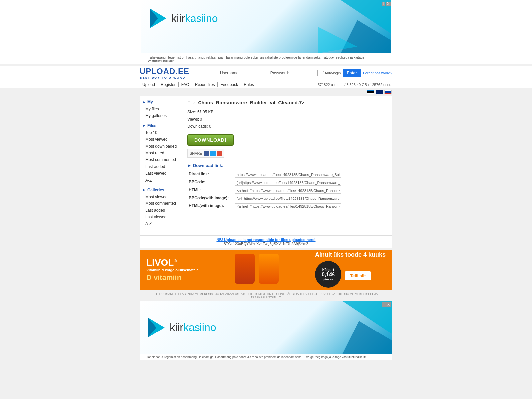 The height and width of the screenshot is (399, 532). What do you see at coordinates (255, 73) in the screenshot?
I see `username-input` at bounding box center [255, 73].